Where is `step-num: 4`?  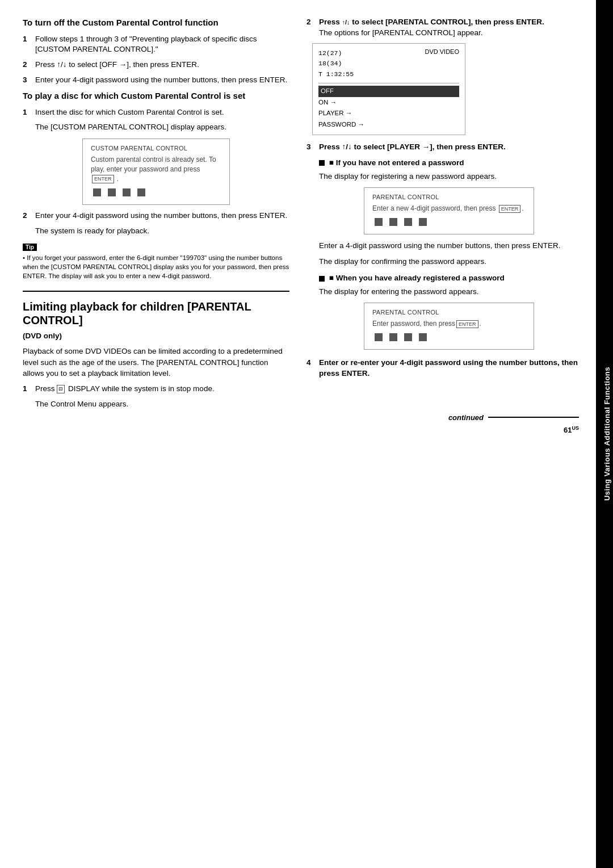 step-num: 4 is located at coordinates (311, 368).